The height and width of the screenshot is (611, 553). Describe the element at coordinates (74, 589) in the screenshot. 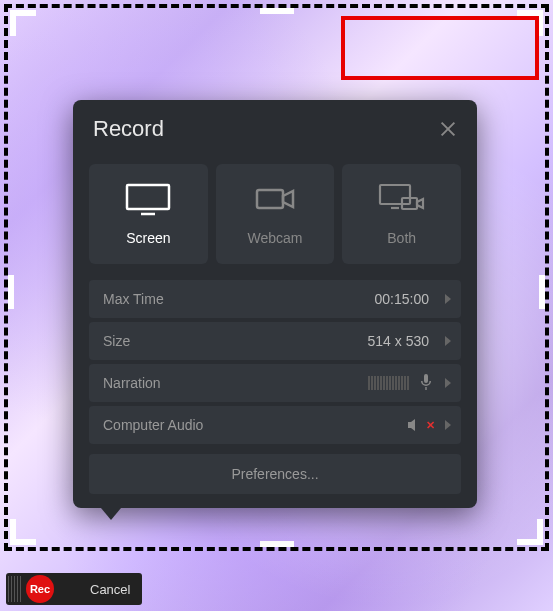

I see `recorder-toolbar: Rec Cancel` at that location.